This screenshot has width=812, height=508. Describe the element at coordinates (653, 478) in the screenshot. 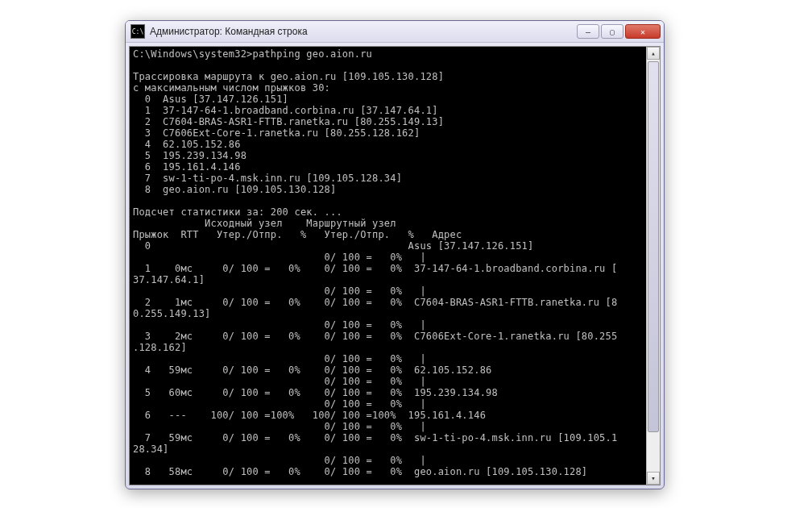

I see `scroll-down-button: ▾` at that location.